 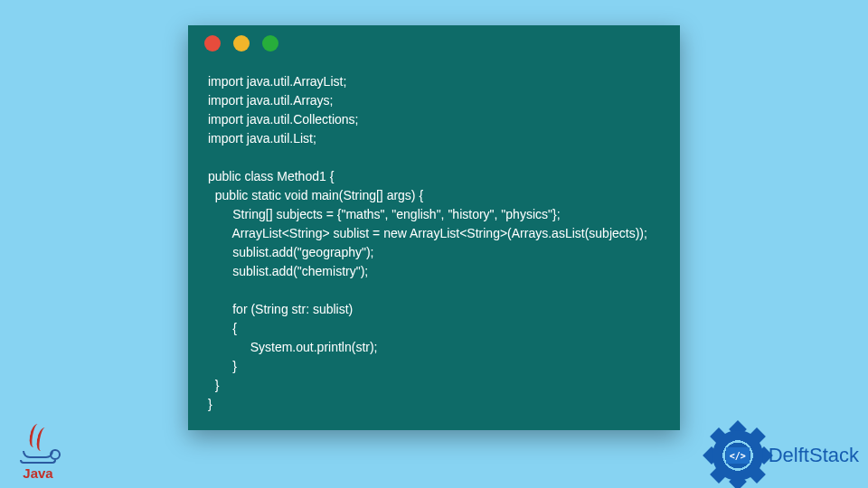 I want to click on close-icon, so click(x=212, y=43).